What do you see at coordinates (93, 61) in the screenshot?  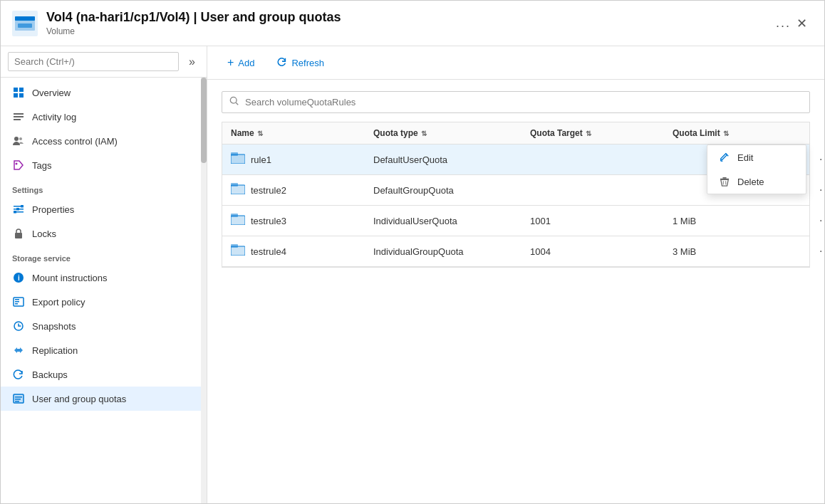 I see `search-input` at bounding box center [93, 61].